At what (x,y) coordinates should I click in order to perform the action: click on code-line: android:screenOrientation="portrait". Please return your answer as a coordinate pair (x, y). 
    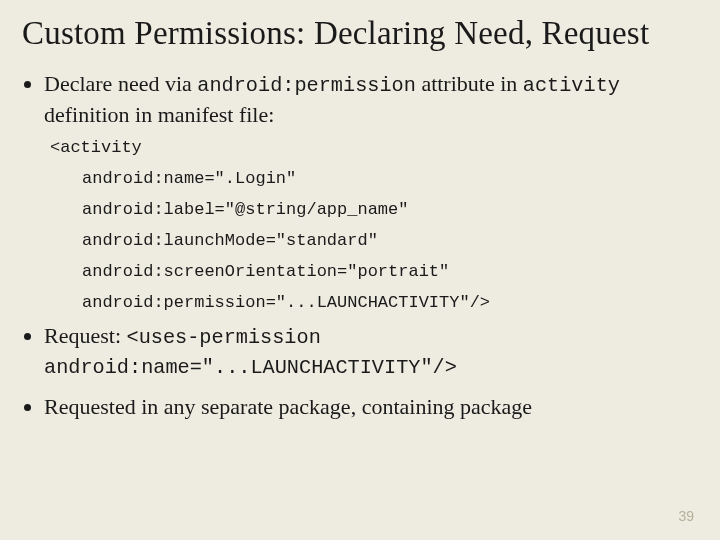
    Looking at the image, I should click on (390, 272).